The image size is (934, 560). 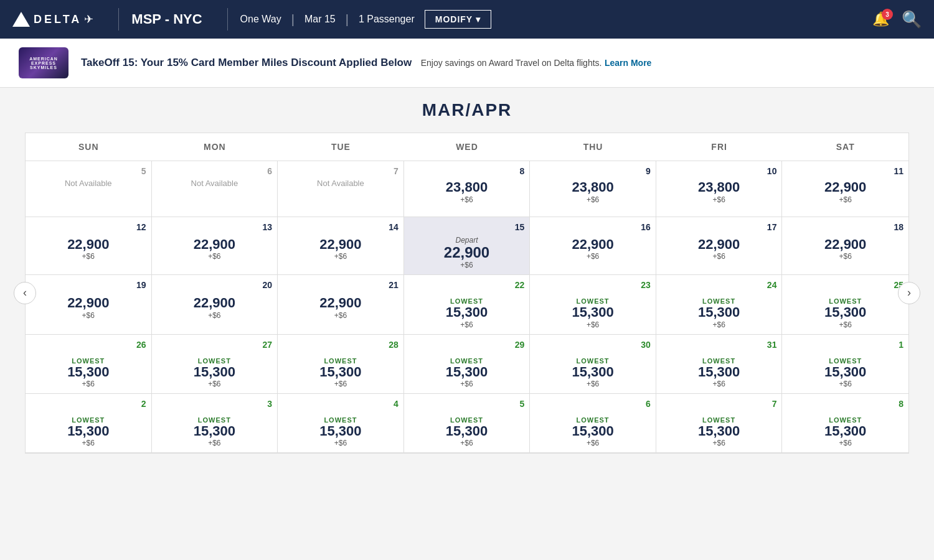 I want to click on delta-triangle-icon, so click(x=21, y=19).